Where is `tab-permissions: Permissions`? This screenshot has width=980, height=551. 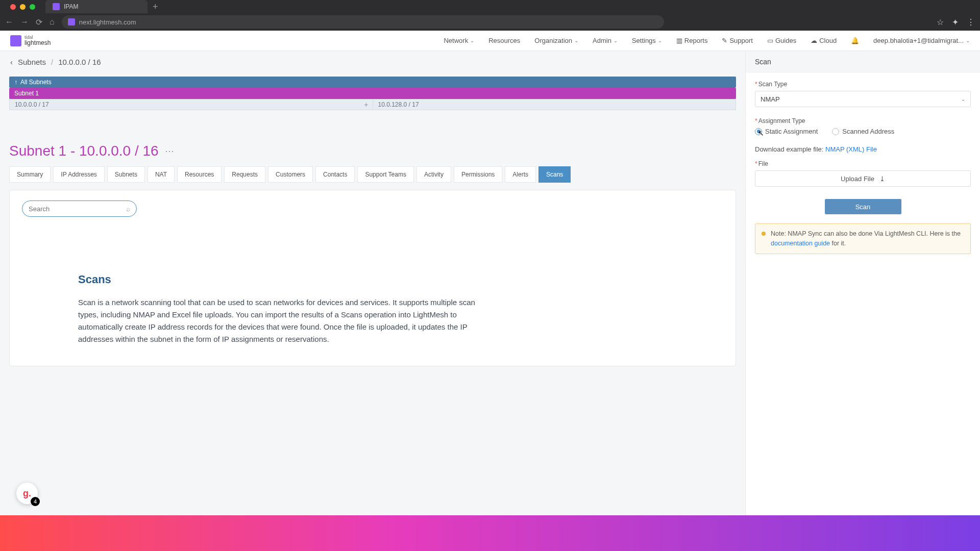
tab-permissions: Permissions is located at coordinates (478, 174).